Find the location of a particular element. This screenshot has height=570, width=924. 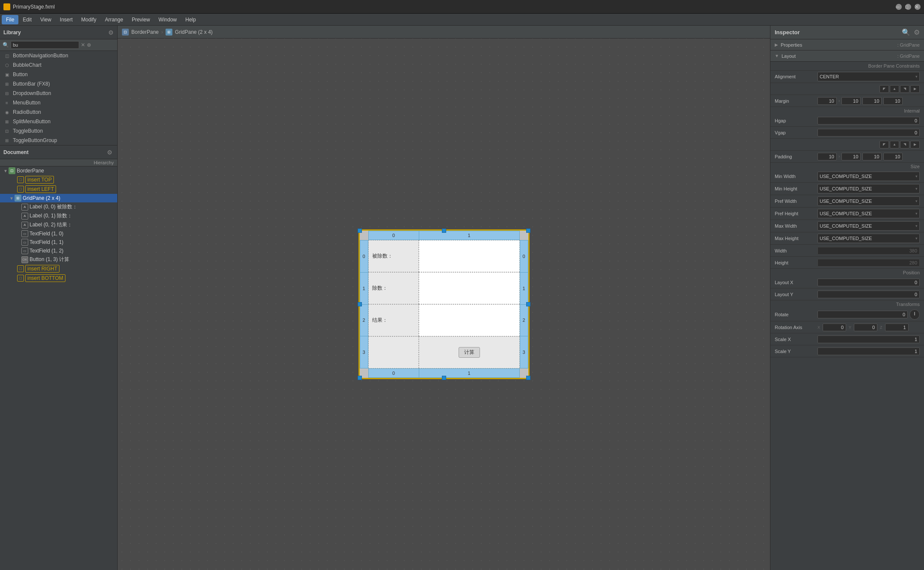

tree-item-insert-bottom: □ insert BOTTOM is located at coordinates (59, 278).